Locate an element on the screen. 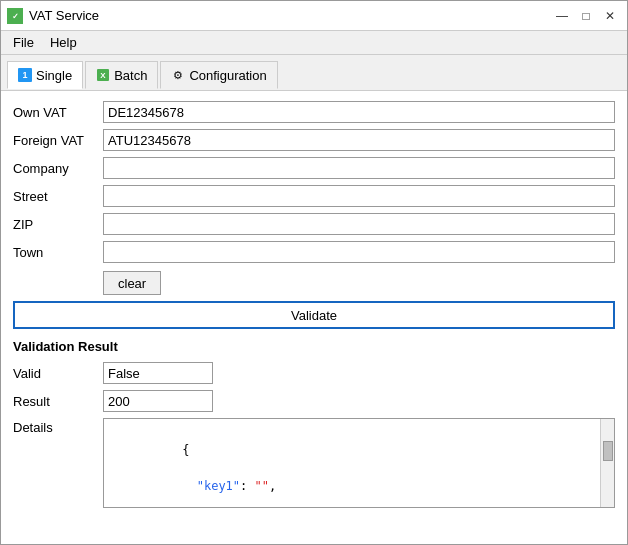 Image resolution: width=628 pixels, height=545 pixels. title-bar: ✓ VAT Service — □ ✕ is located at coordinates (314, 16).